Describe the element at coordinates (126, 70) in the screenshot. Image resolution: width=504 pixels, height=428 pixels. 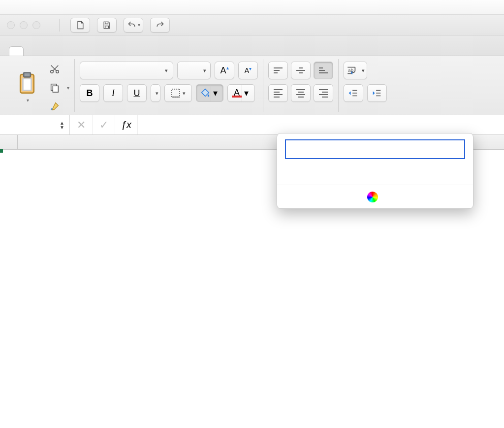
I see `font-family-select: ▾` at that location.